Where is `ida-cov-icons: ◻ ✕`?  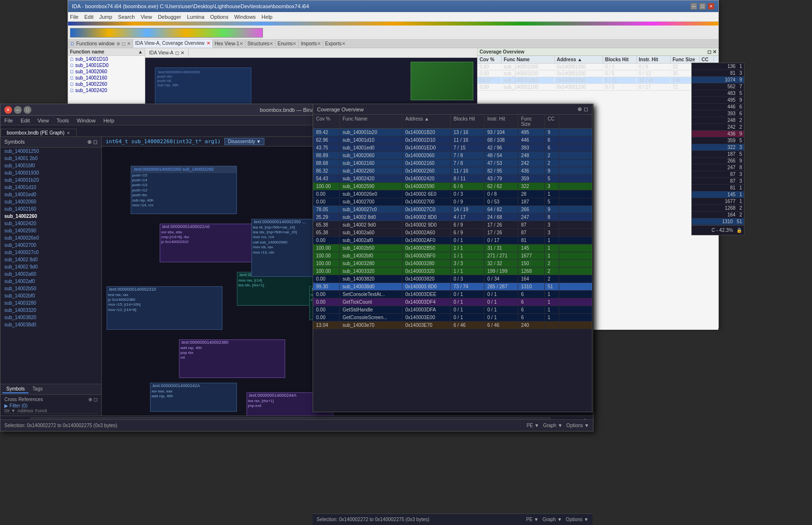
ida-cov-icons: ◻ ✕ is located at coordinates (712, 52).